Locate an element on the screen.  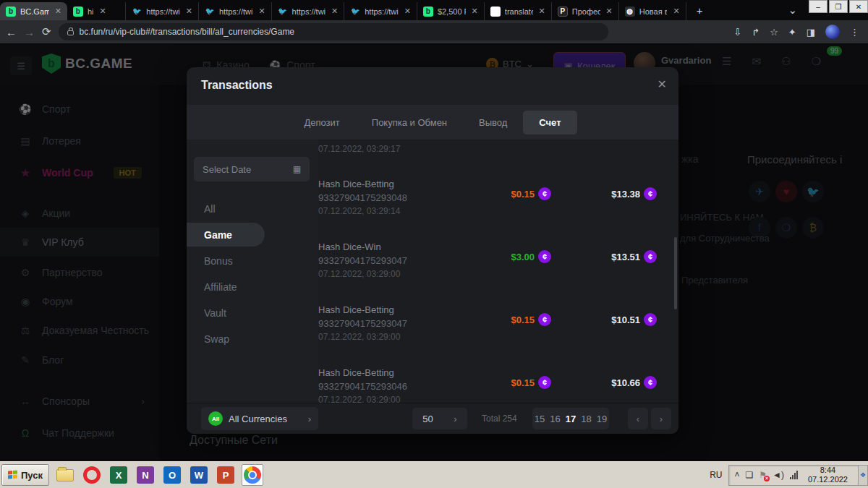
tab-twitter-2: 🐦https://twi✕ is located at coordinates (236, 12).